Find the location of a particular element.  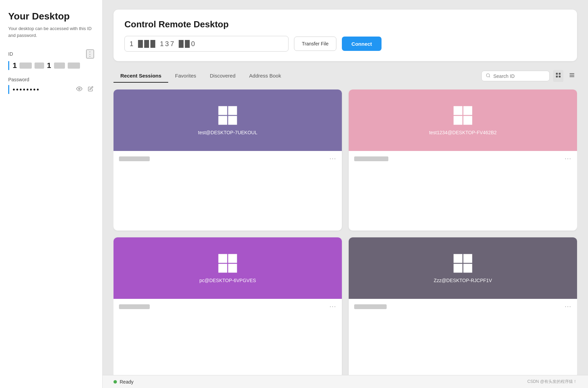

remote-id-input is located at coordinates (206, 44).